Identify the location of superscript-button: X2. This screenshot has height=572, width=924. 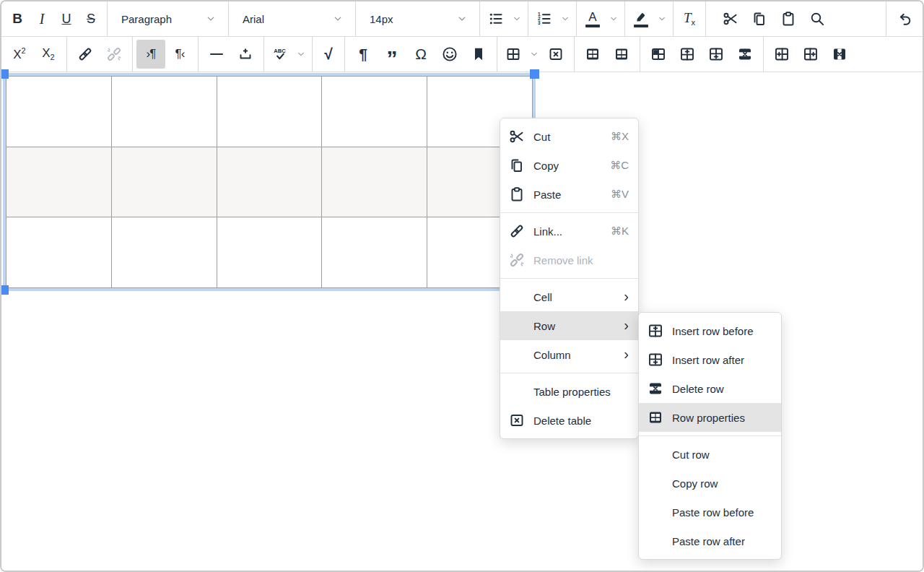
(19, 54).